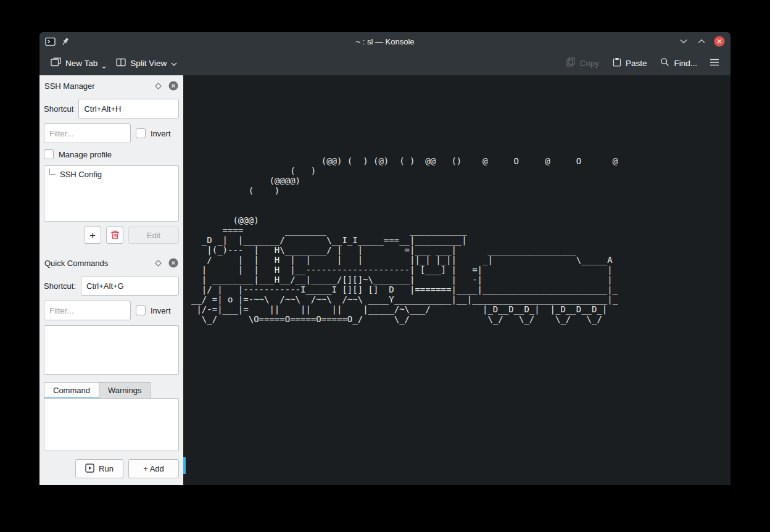  I want to click on find-label: Find..., so click(685, 63).